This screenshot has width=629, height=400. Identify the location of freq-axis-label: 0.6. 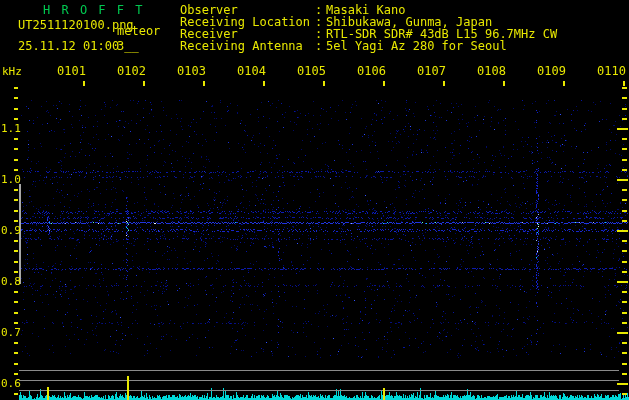
(11, 384).